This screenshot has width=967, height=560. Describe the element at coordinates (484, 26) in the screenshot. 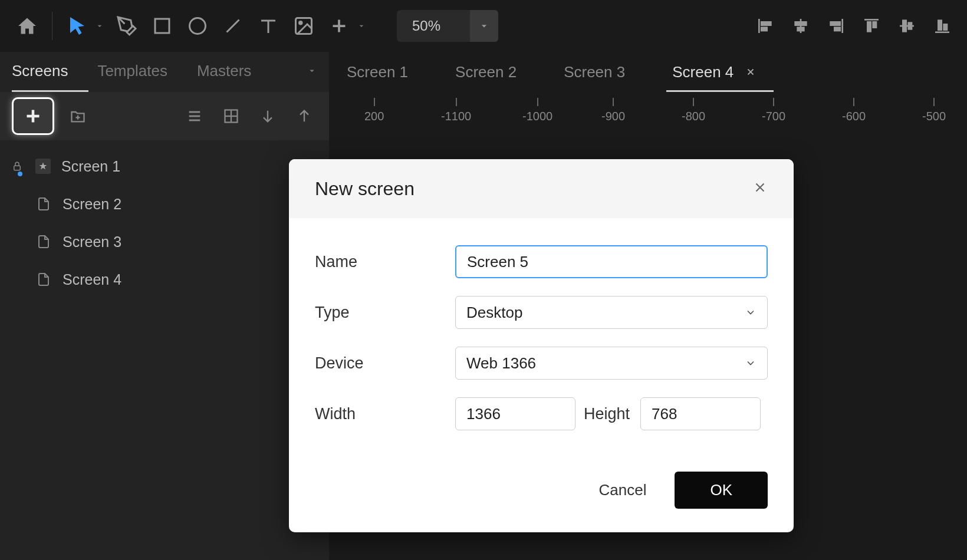

I see `zoom-dropdown-icon` at that location.